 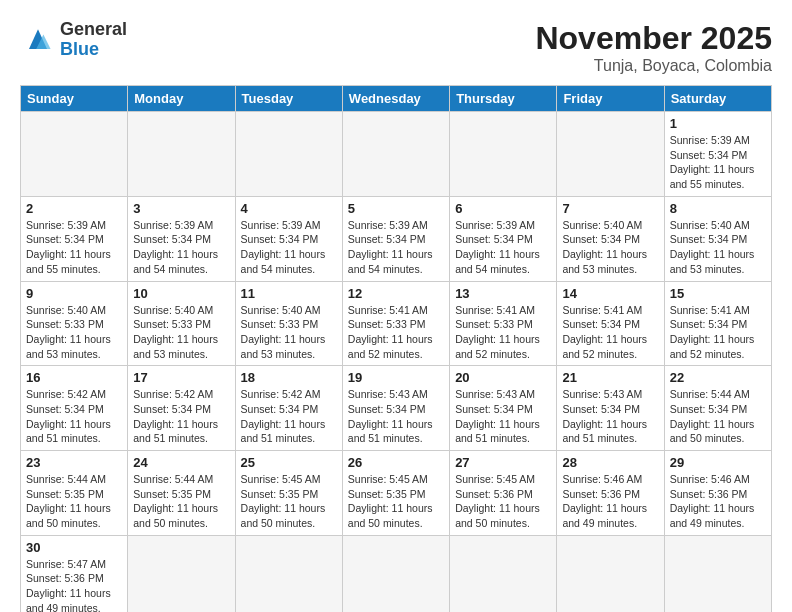 I want to click on cal-cell-3: 3Sunrise: 5:39 AM Sunset: 5:34 PM Daylig…, so click(x=182, y=238).